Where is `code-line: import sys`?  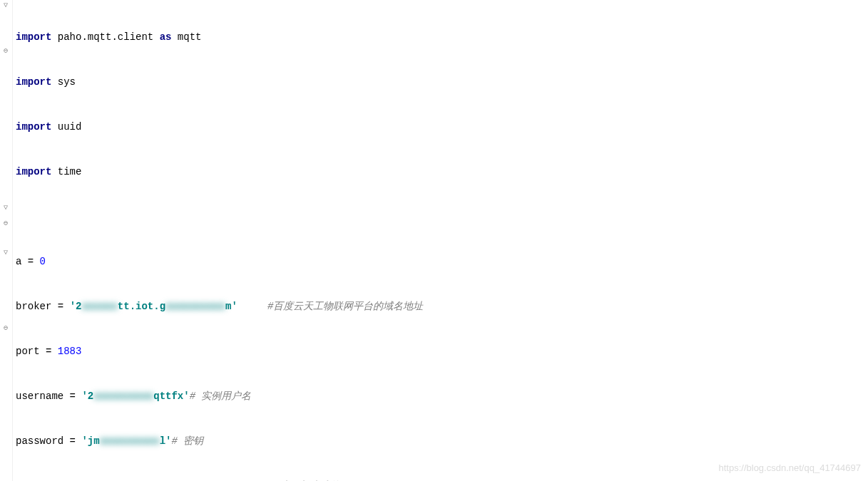
code-line: import sys is located at coordinates (442, 83).